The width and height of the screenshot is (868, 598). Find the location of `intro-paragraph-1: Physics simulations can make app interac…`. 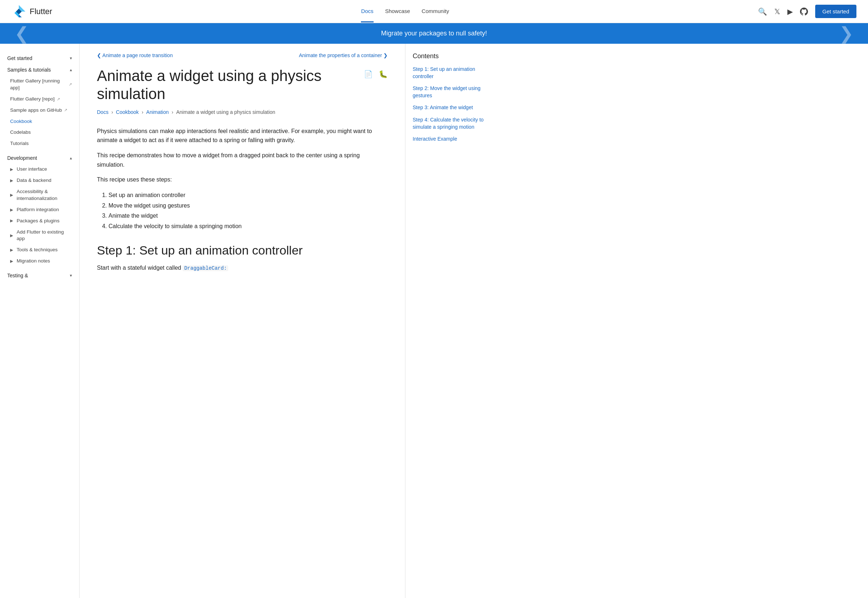

intro-paragraph-1: Physics simulations can make app interac… is located at coordinates (242, 136).